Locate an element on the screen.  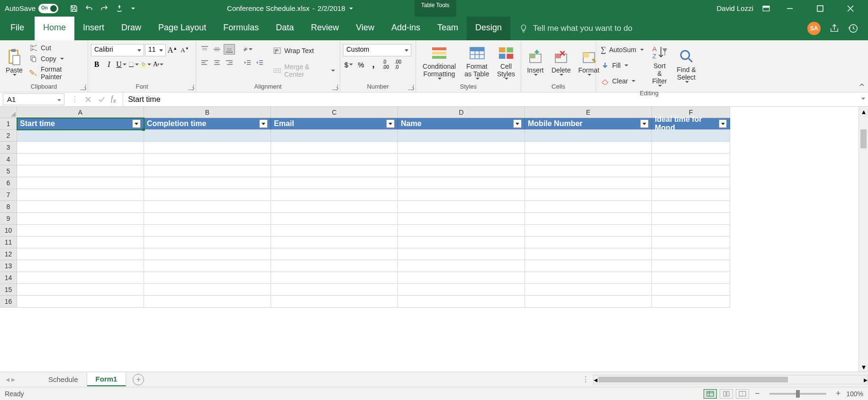
tab-file: File is located at coordinates (17, 28).